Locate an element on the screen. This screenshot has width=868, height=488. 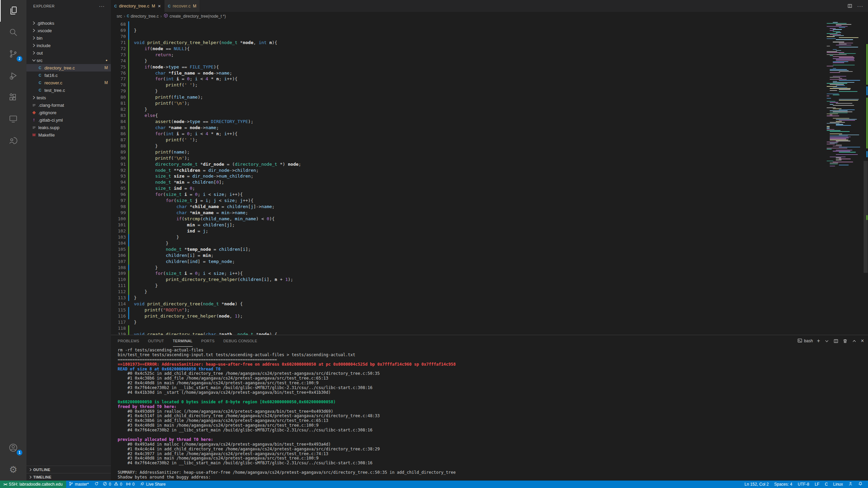
activity-item-run-debug is located at coordinates (13, 76).